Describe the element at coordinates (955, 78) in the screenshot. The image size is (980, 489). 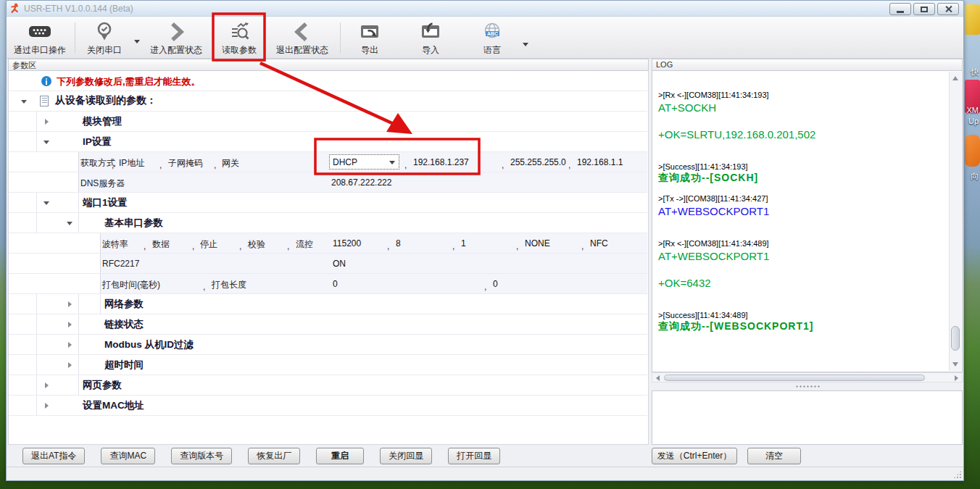
I see `scroll-up-icon` at that location.